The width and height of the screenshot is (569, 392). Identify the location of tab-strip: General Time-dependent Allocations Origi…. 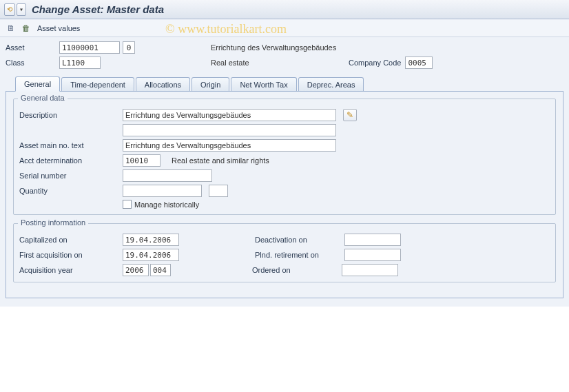
(284, 83).